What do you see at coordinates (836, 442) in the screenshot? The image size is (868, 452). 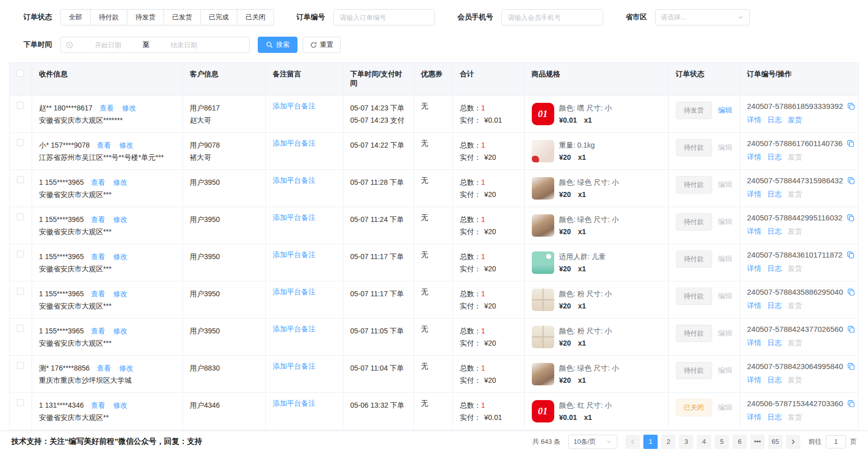 I see `goto-page-input` at bounding box center [836, 442].